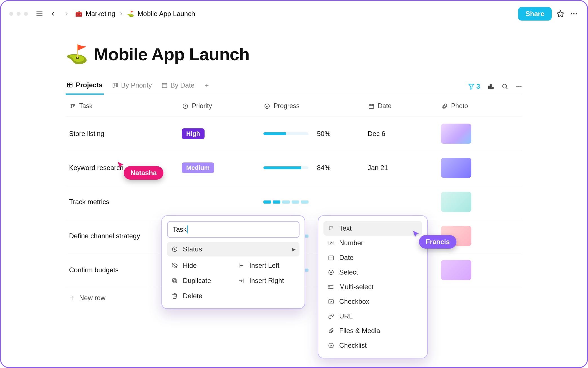  What do you see at coordinates (316, 106) in the screenshot?
I see `column-header-progress: Progress` at bounding box center [316, 106].